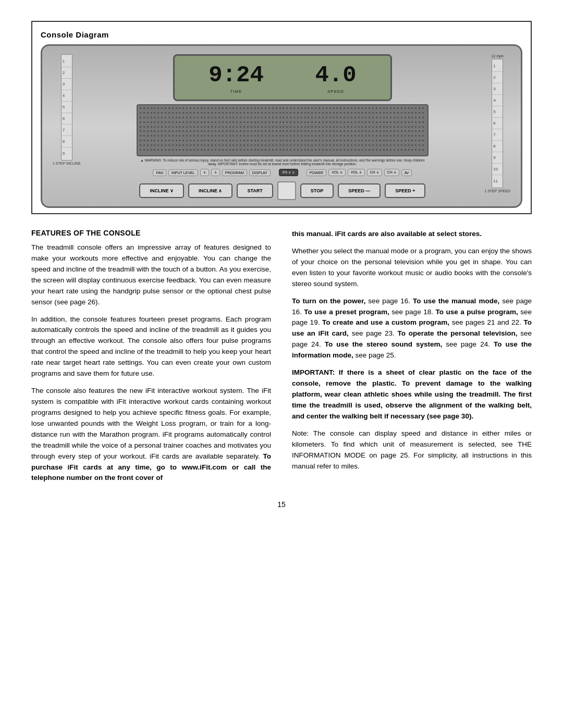 The width and height of the screenshot is (563, 728). What do you see at coordinates (357, 172) in the screenshot?
I see `vol-up-button: VOL ∧` at bounding box center [357, 172].